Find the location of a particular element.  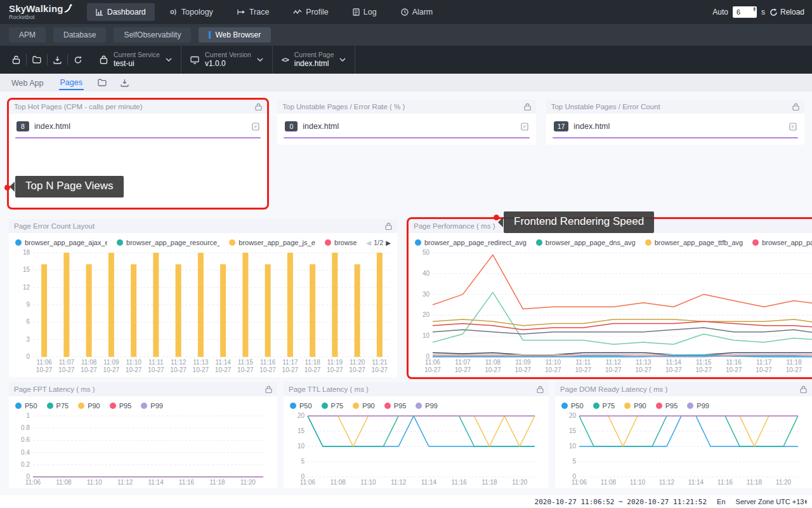

legend-browser_a: browser_a is located at coordinates (341, 243).